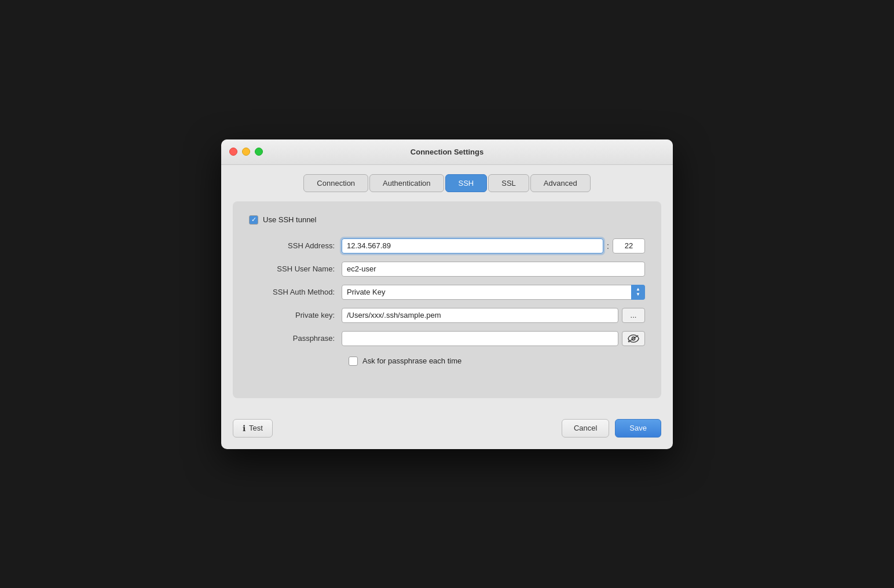  I want to click on passphrase-input-group, so click(493, 339).